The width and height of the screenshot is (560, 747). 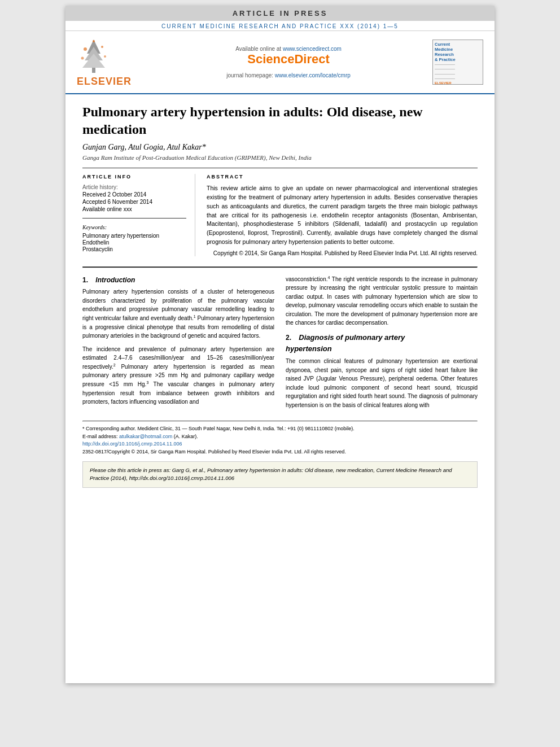 What do you see at coordinates (280, 215) in the screenshot?
I see `info-abstract-columns: ARTICLE INFO Article history: Received 2…` at bounding box center [280, 215].